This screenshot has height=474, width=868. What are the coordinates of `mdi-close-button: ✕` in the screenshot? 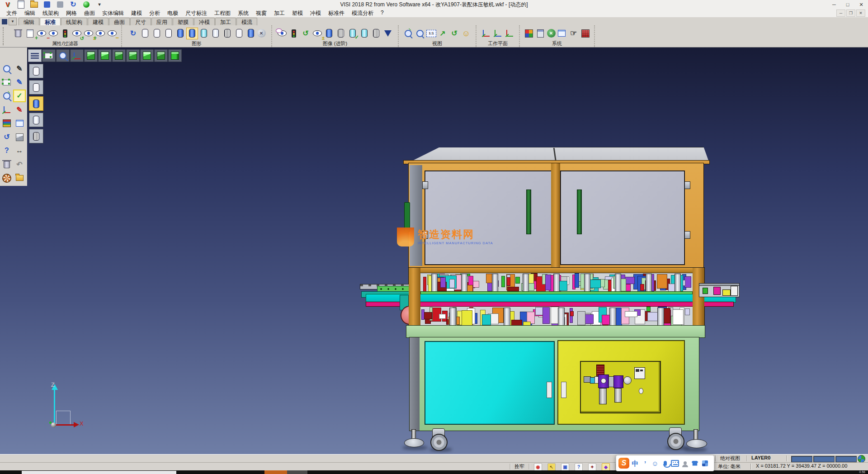 It's located at (861, 13).